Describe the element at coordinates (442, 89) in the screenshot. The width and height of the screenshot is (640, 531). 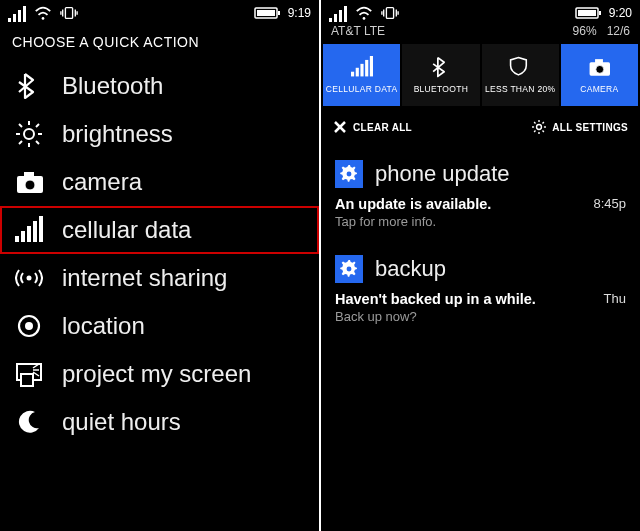
I see `tile-label: BLUETOOTH` at that location.